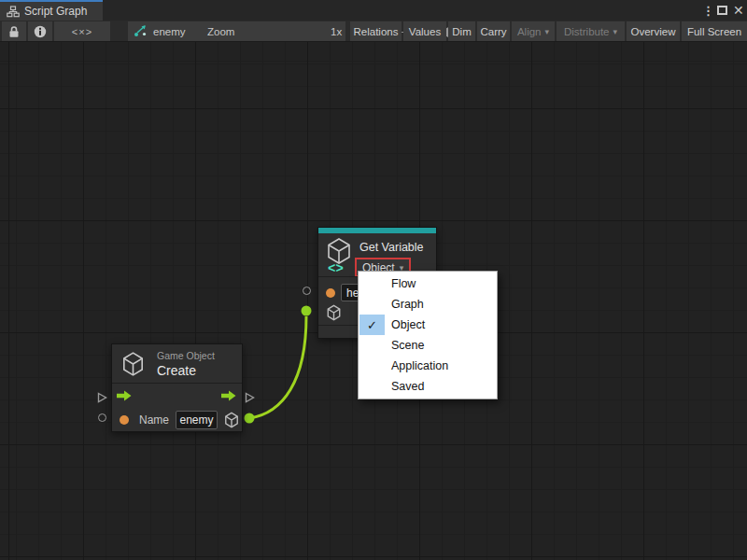 Image resolution: width=747 pixels, height=560 pixels. I want to click on graph-toolbar: <×> enemy Zoom 1x Relations Values Dim C…, so click(374, 32).